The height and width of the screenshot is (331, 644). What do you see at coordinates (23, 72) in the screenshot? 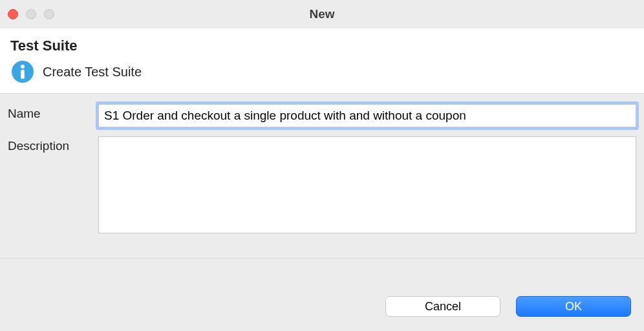
I see `info-icon` at bounding box center [23, 72].